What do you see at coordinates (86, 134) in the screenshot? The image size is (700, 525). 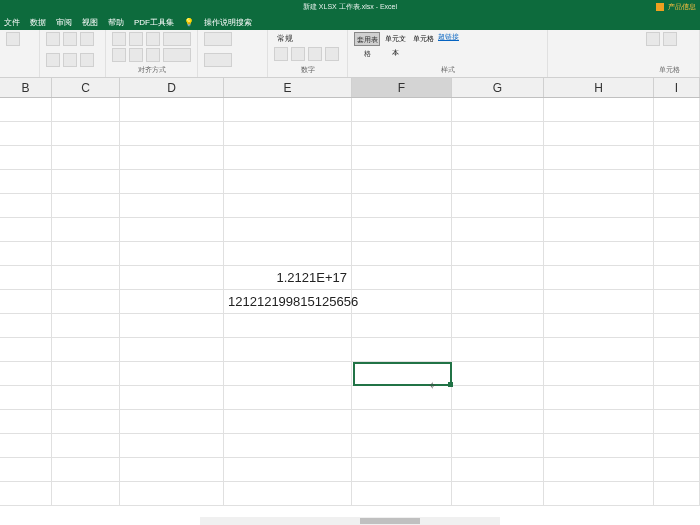 I see `cell-C2` at bounding box center [86, 134].